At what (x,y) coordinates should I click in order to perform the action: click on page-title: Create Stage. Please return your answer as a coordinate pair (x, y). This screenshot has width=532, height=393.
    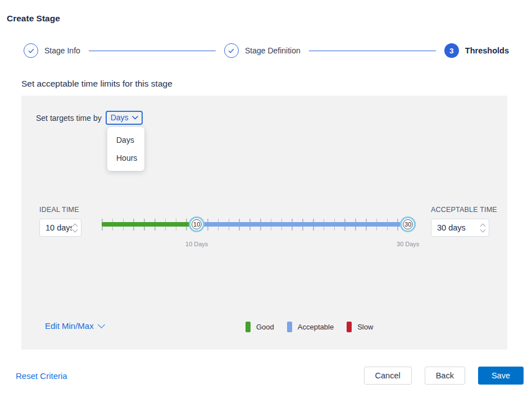
    Looking at the image, I should click on (34, 19).